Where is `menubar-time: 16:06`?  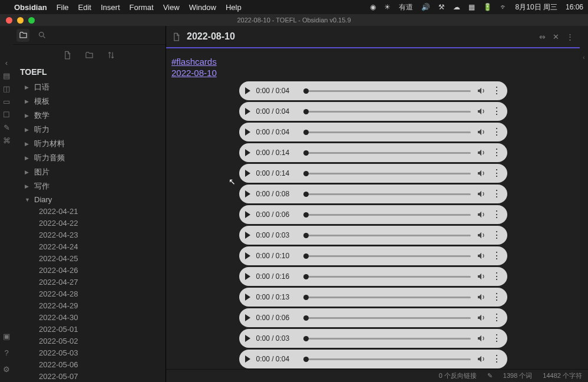 menubar-time: 16:06 is located at coordinates (574, 7).